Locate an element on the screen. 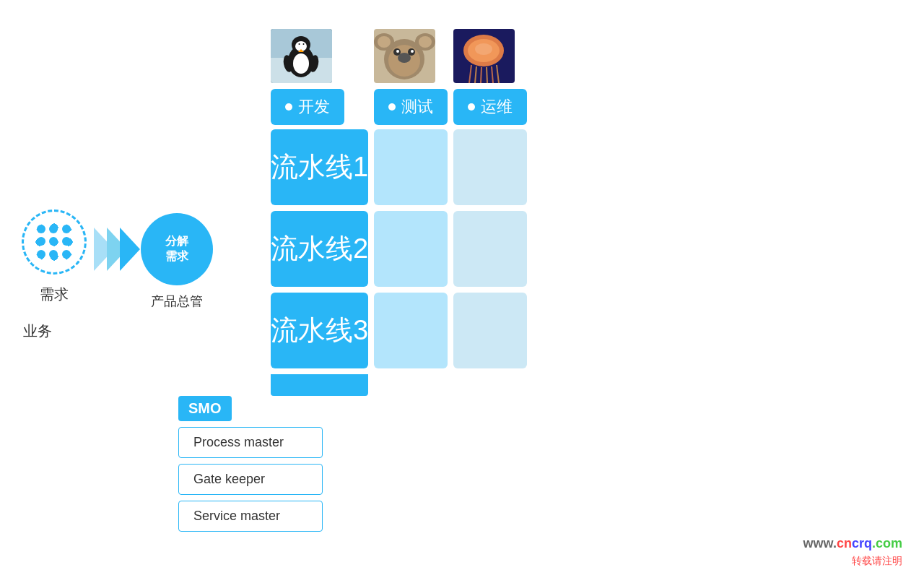 The image size is (924, 583). ops-header-tab: 运维 is located at coordinates (490, 107).